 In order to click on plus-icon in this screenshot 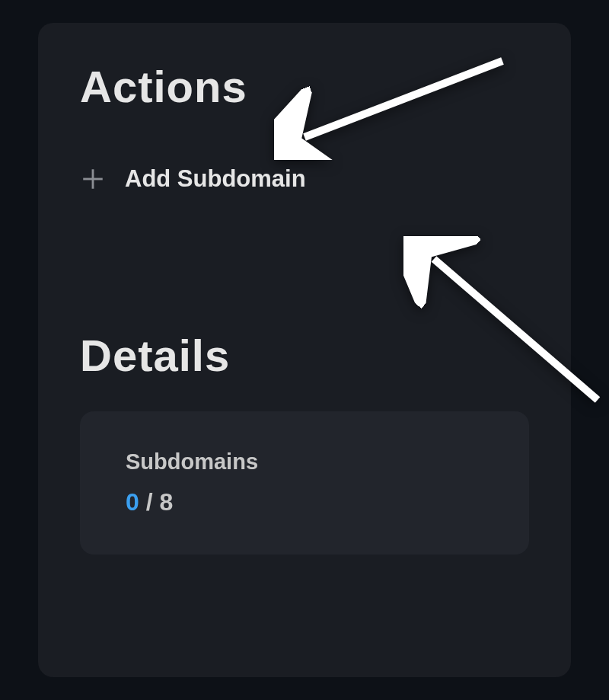, I will do `click(93, 179)`.